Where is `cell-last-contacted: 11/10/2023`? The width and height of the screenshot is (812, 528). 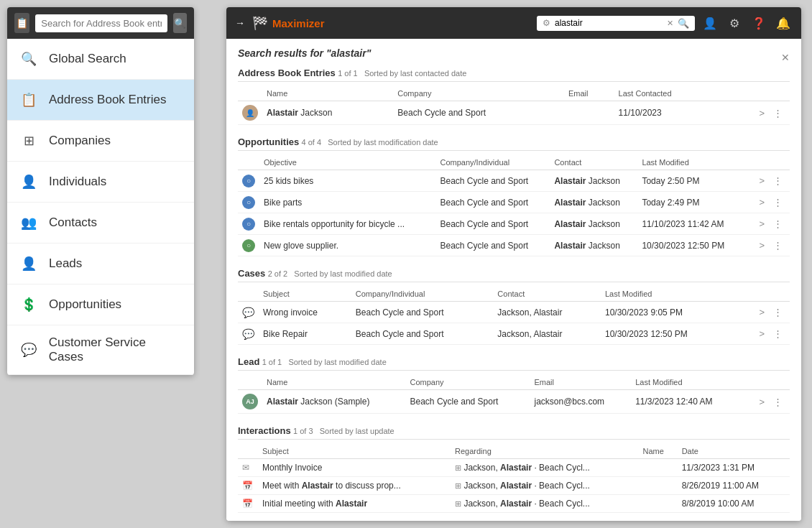 cell-last-contacted: 11/10/2023 is located at coordinates (669, 114).